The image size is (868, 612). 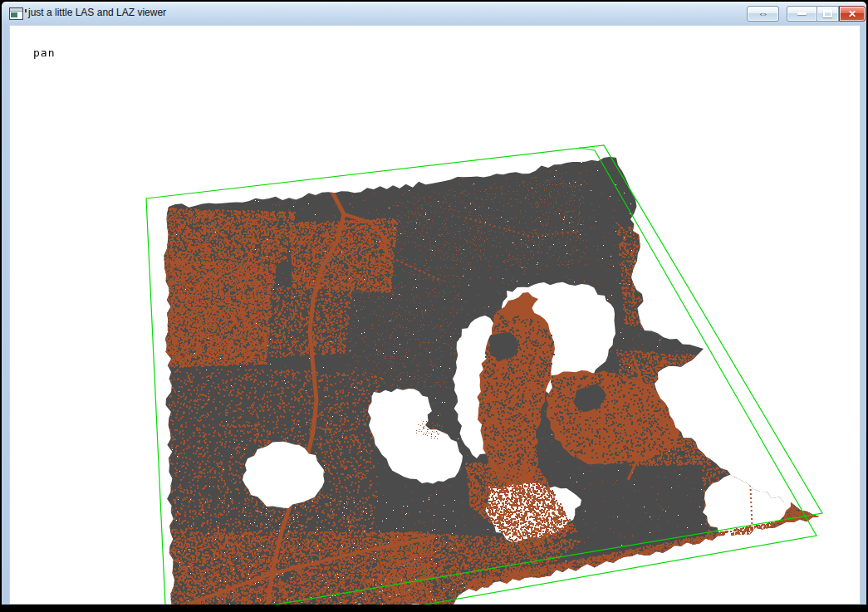 What do you see at coordinates (827, 13) in the screenshot?
I see `maximize-icon` at bounding box center [827, 13].